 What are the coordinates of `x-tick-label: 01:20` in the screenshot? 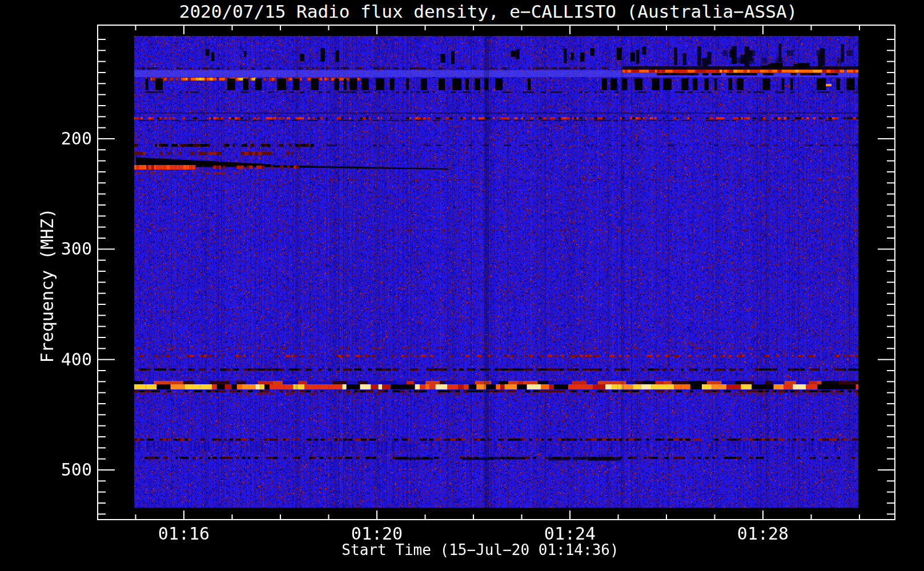 It's located at (377, 534).